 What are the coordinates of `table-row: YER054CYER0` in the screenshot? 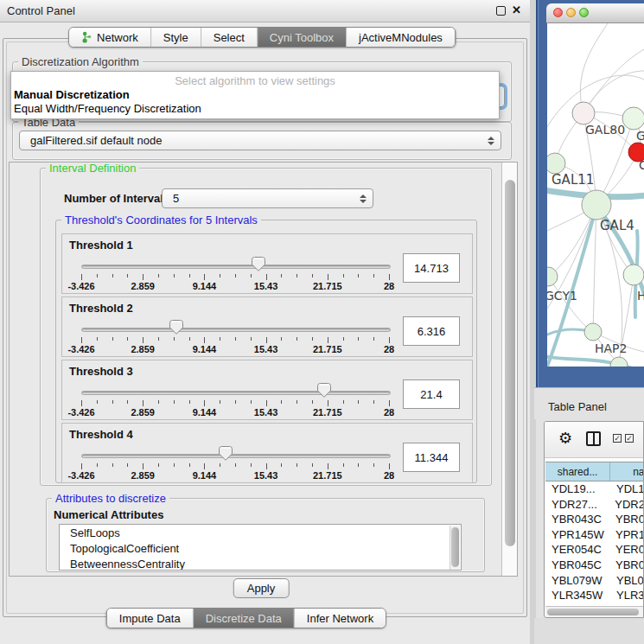 It's located at (595, 551).